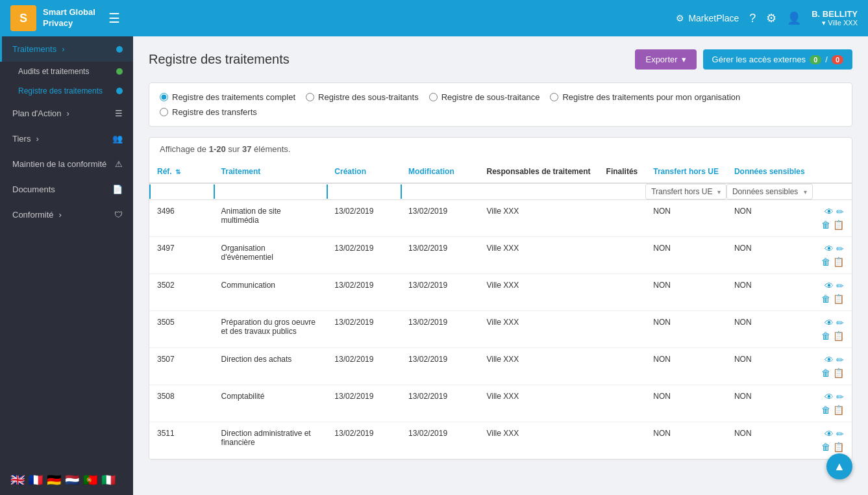 The height and width of the screenshot is (495, 868). What do you see at coordinates (840, 23) in the screenshot?
I see `user-org: ▾ Ville XXX` at bounding box center [840, 23].